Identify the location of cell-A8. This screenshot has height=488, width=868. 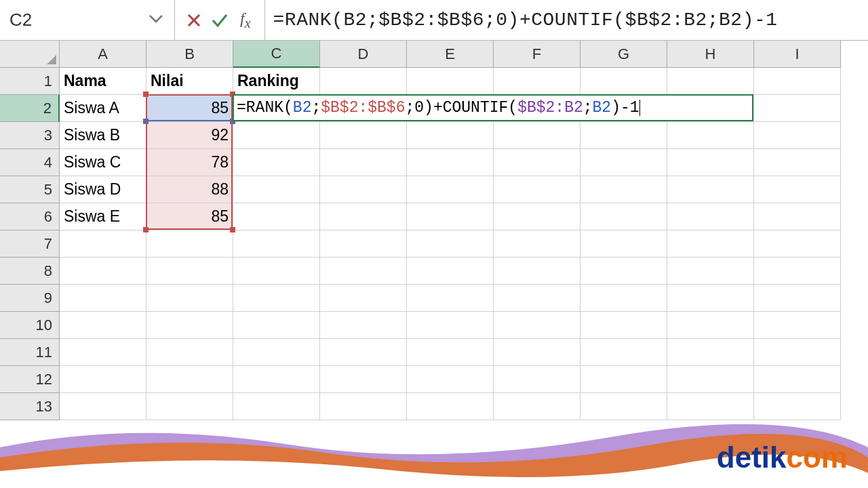
(103, 271).